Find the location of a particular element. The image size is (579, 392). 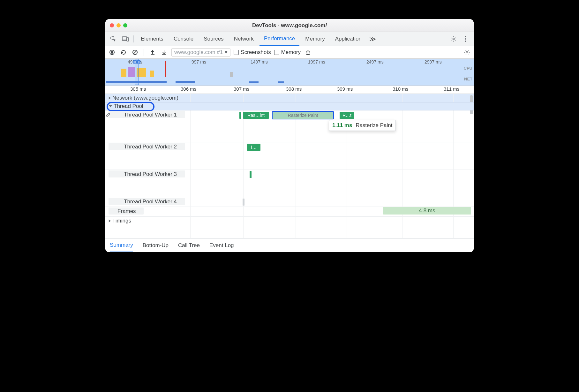

btab-event-log: Event Log is located at coordinates (222, 245).